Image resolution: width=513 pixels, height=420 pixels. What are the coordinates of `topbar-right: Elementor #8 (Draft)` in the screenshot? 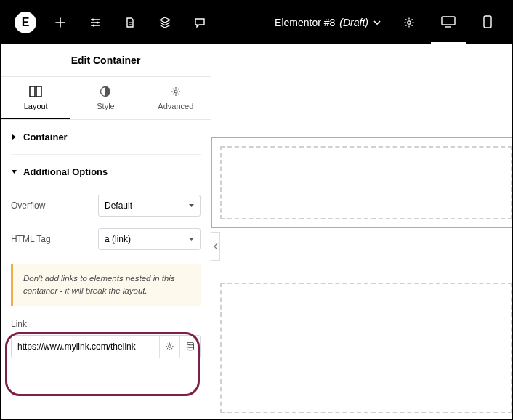 It's located at (387, 23).